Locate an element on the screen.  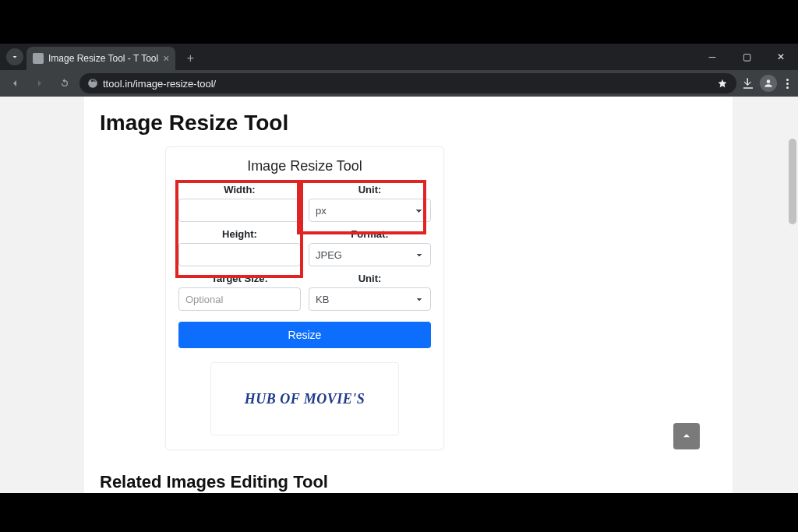
form-grid: Width: Unit: px Height: Format: is located at coordinates (305, 266).